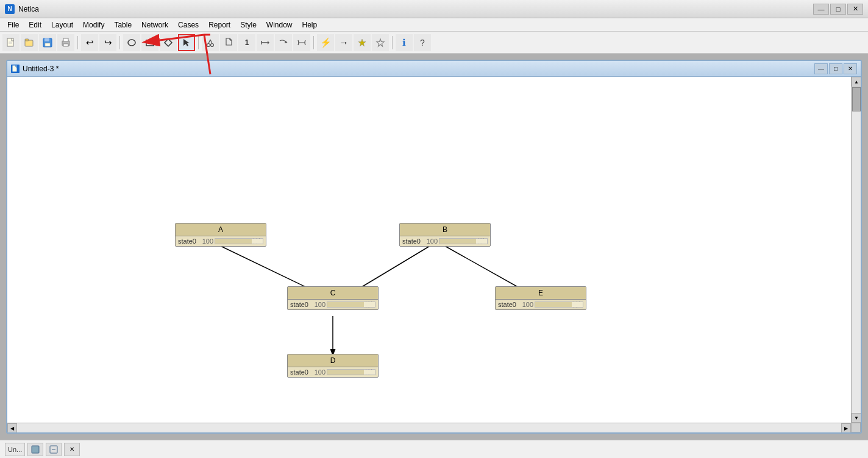  Describe the element at coordinates (351, 305) in the screenshot. I see `node-C-bar: · · · · ·` at that location.